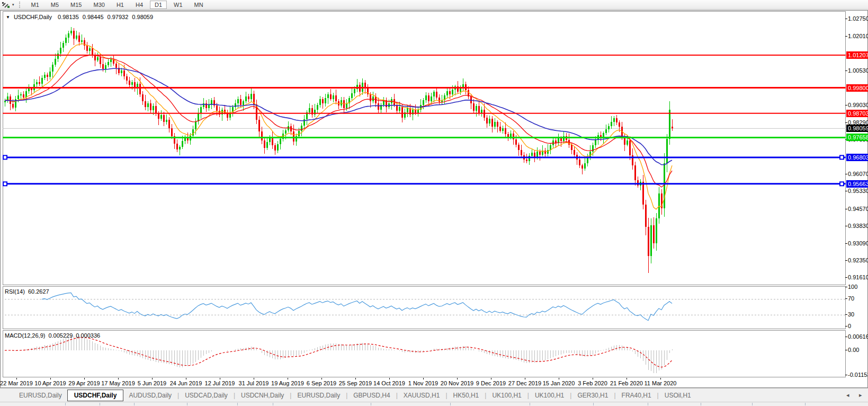  Describe the element at coordinates (593, 383) in the screenshot. I see `date-label: 3 Feb 2020` at that location.